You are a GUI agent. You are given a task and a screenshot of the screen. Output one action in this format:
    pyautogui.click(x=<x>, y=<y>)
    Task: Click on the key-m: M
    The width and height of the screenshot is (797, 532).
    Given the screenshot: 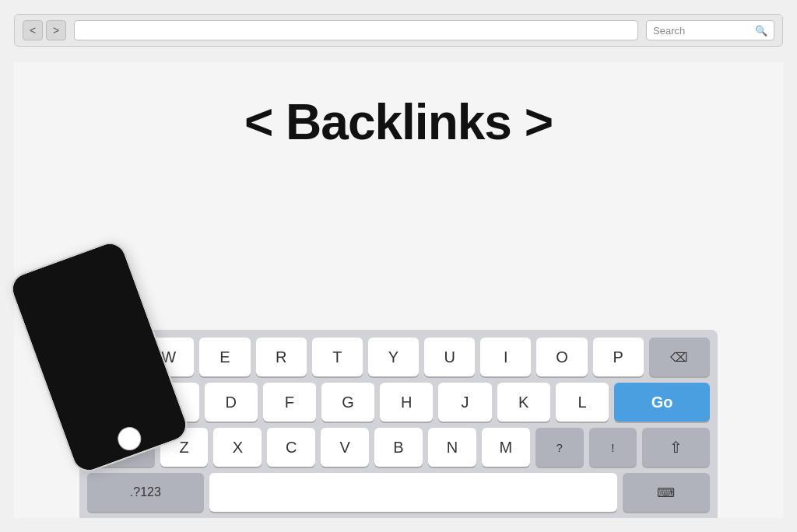 What is the action you would take?
    pyautogui.click(x=506, y=447)
    